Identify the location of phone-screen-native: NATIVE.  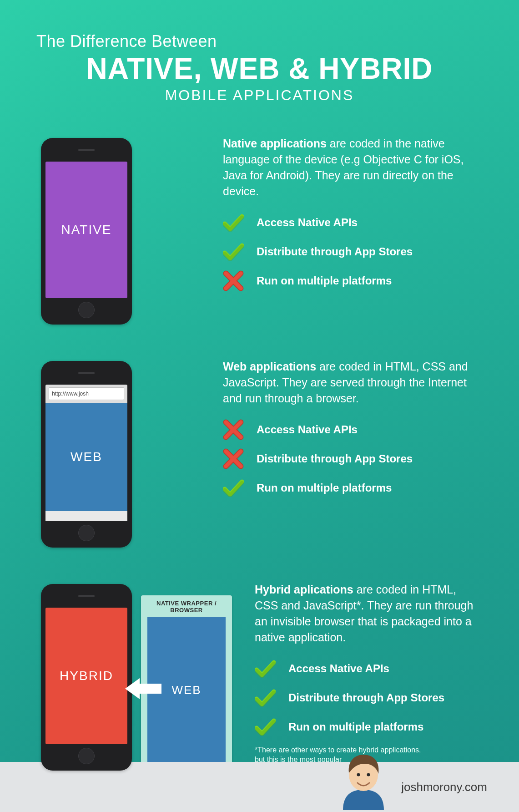
(86, 230).